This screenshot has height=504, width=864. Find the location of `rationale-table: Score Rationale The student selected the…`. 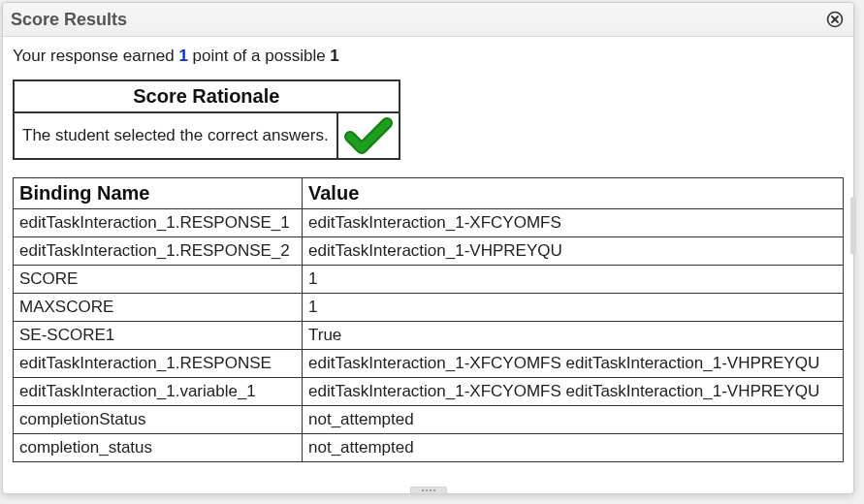

rationale-table: Score Rationale The student selected the… is located at coordinates (207, 120).